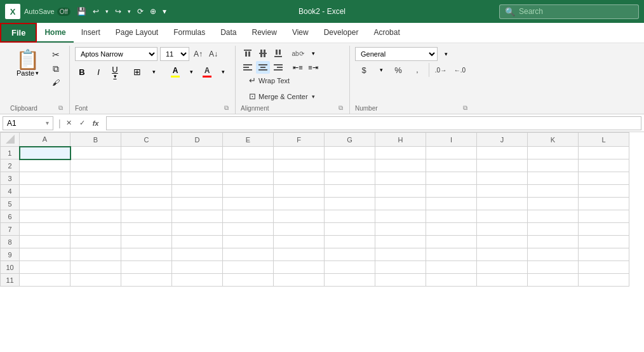  Describe the element at coordinates (553, 166) in the screenshot. I see `cell-K2` at that location.